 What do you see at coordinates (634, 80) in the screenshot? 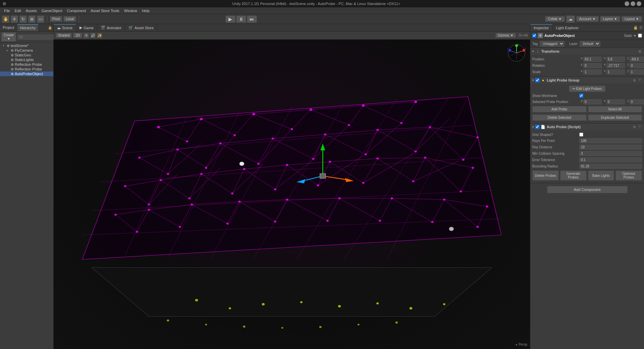
I see `lpg-settings-icon: ⚙` at bounding box center [634, 80].